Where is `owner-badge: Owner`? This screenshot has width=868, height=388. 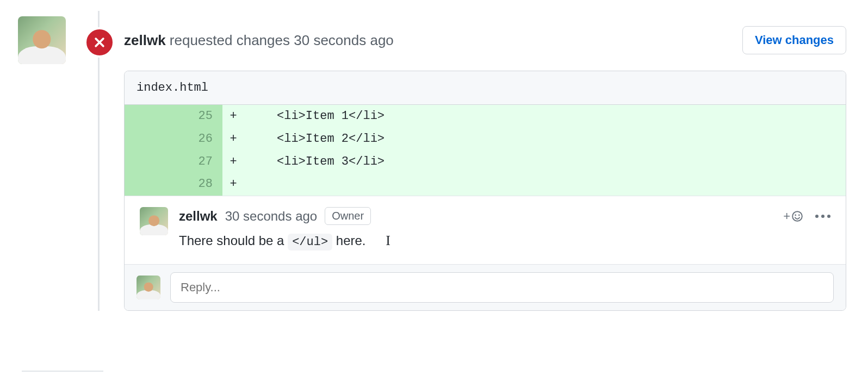 owner-badge: Owner is located at coordinates (348, 216).